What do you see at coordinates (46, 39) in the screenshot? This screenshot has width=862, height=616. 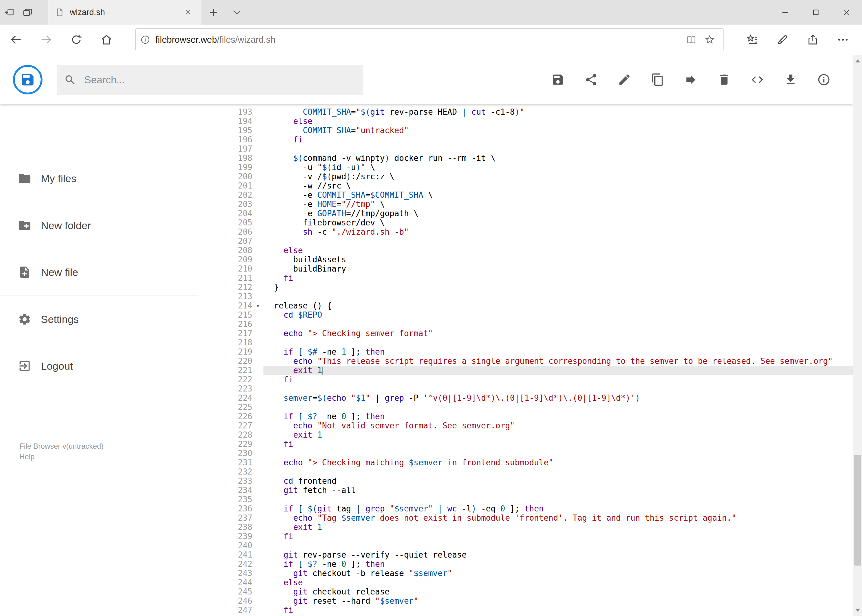 I see `forward-button` at bounding box center [46, 39].